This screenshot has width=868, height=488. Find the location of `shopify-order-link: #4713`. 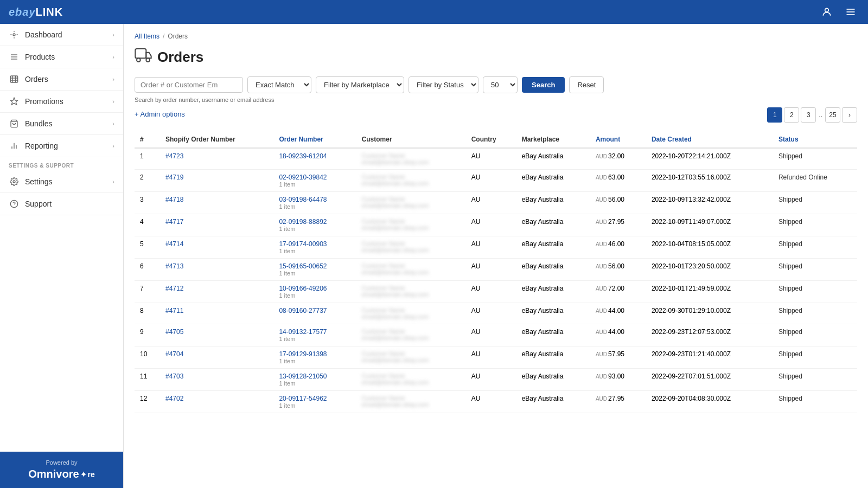

shopify-order-link: #4713 is located at coordinates (175, 266).